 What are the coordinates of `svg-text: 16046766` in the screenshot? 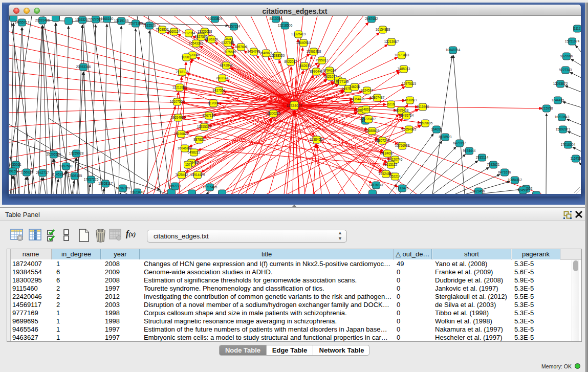 It's located at (185, 148).